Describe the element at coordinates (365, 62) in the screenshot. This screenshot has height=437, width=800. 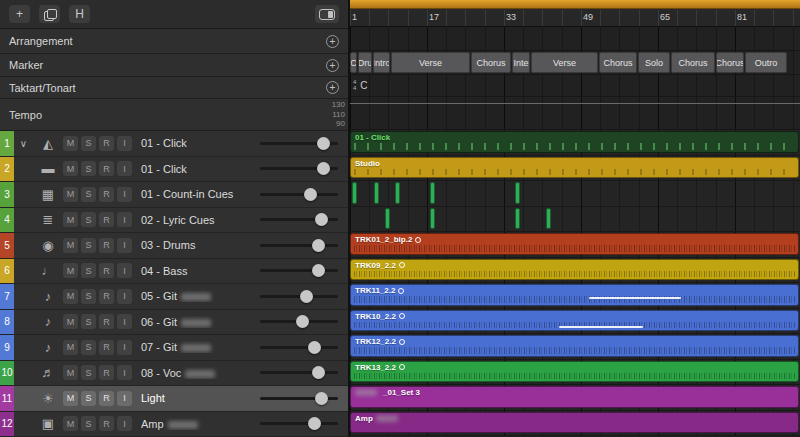
I see `marker-block: Dru` at that location.